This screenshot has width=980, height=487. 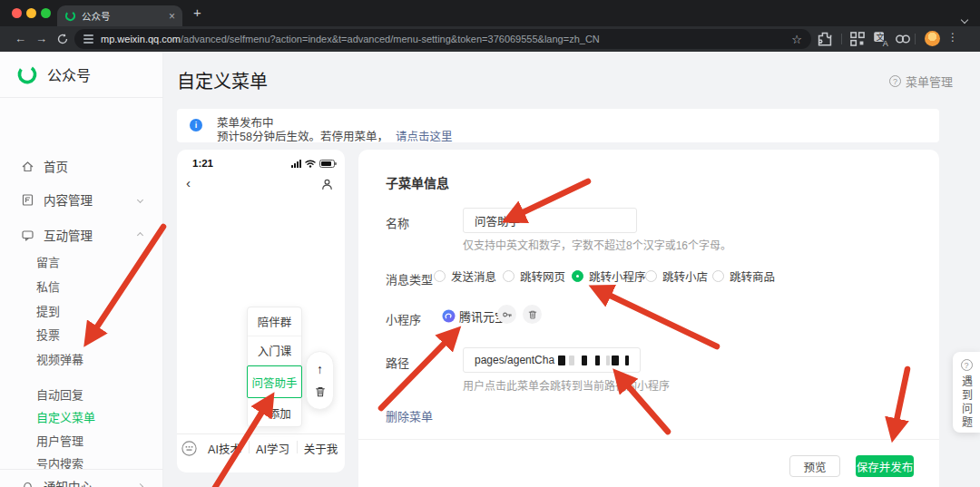 What do you see at coordinates (261, 413) in the screenshot?
I see `plus-icon: +` at bounding box center [261, 413].